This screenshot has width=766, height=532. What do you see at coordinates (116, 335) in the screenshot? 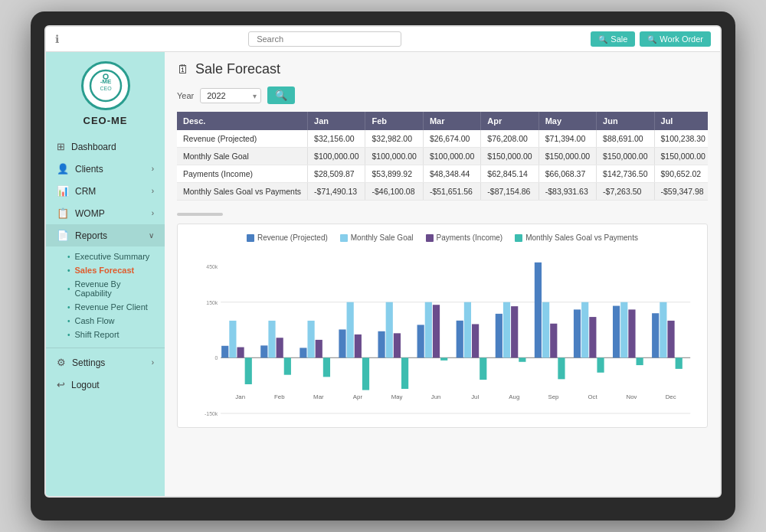
I see `sidebar-sub-shift-report: Shift Report` at bounding box center [116, 335].